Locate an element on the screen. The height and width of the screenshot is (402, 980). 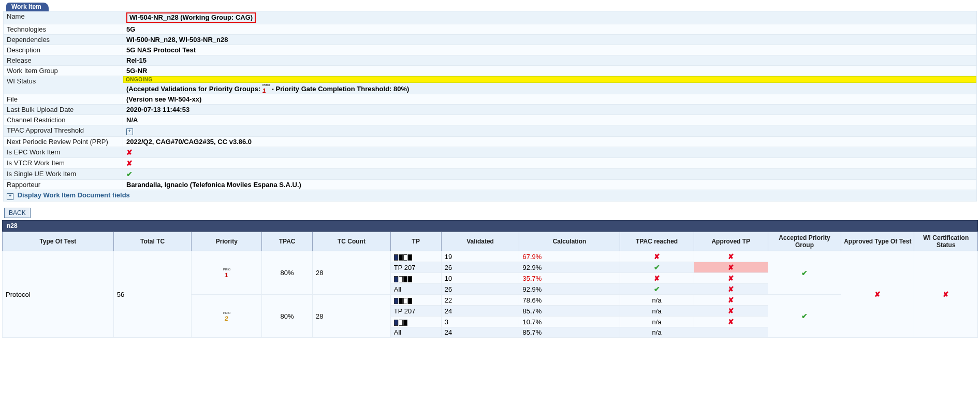
label-is-epc: Is EPC Work Item is located at coordinates (63, 152).